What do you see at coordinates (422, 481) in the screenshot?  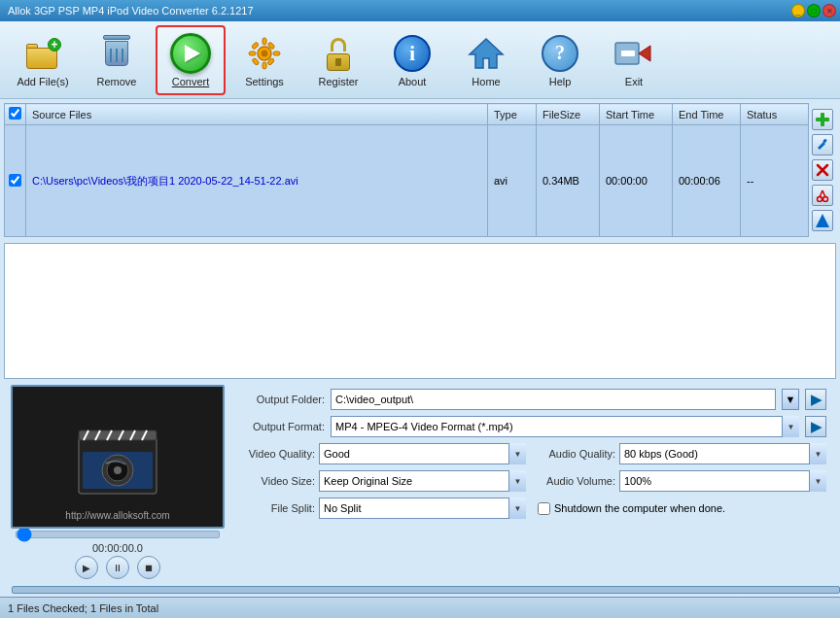 I see `video-size-select: Keep Original Size` at bounding box center [422, 481].